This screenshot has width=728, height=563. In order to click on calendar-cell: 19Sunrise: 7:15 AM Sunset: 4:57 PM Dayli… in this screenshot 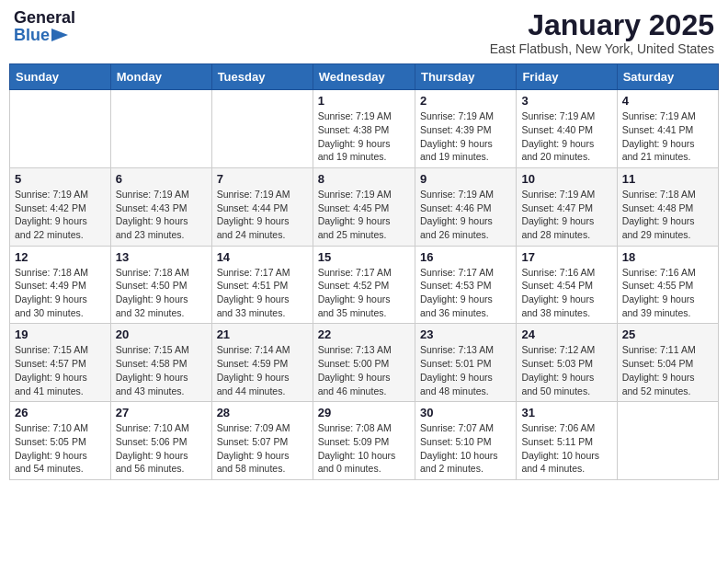, I will do `click(61, 362)`.